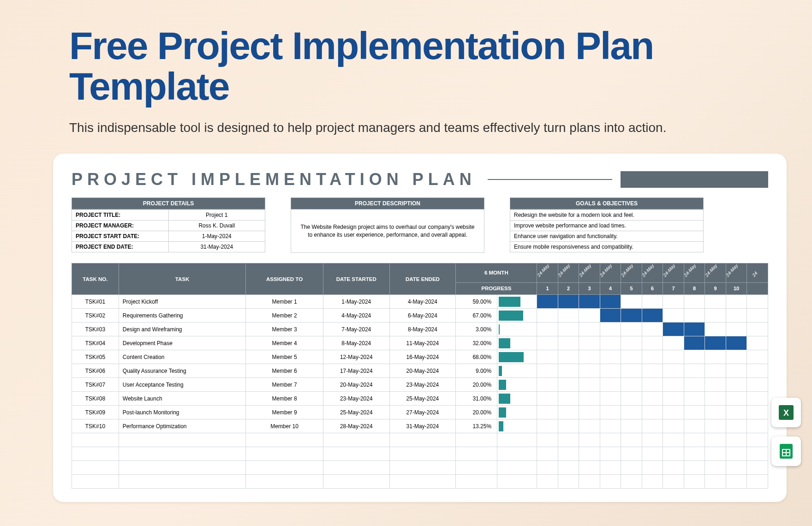  I want to click on task-name: Content Creation, so click(182, 357).